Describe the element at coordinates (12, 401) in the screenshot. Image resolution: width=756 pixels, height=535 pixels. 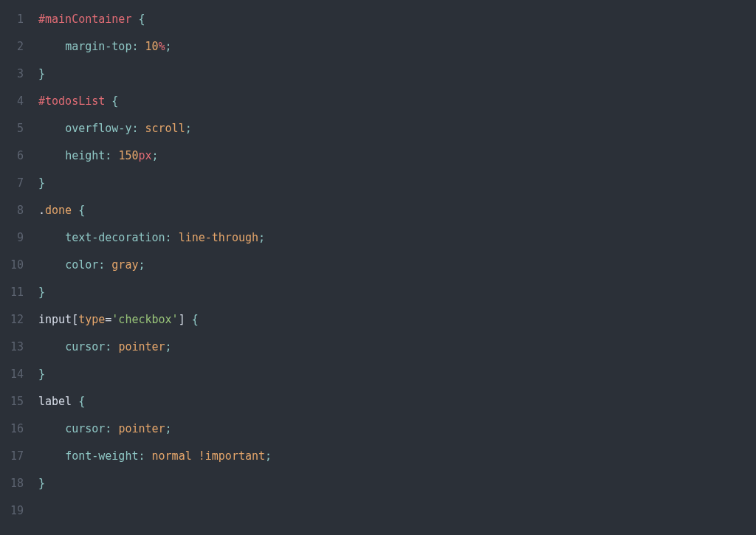
I see `line-number: 15` at that location.